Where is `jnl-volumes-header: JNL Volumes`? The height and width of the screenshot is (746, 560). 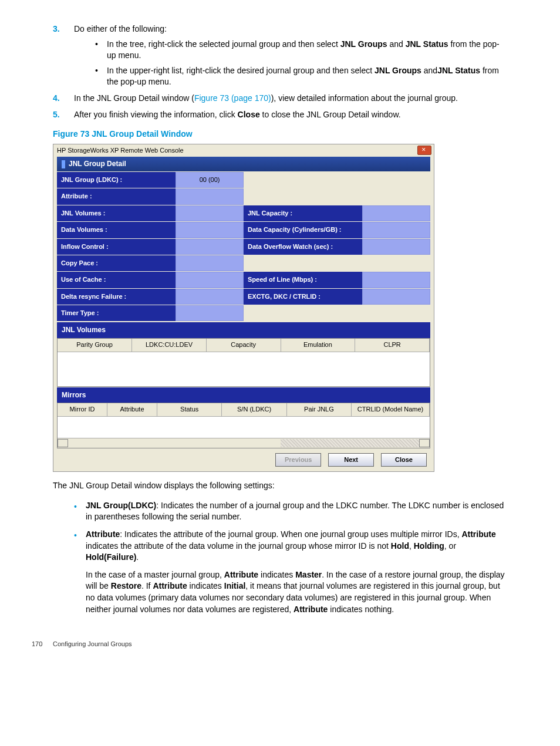
jnl-volumes-header: JNL Volumes is located at coordinates (244, 330).